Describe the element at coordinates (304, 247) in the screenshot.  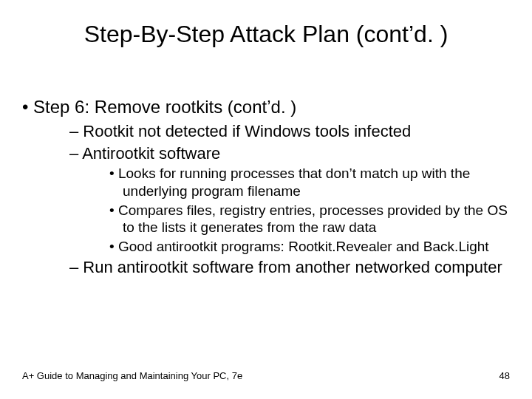
I see `bullet-text: Good antirootkit programs: Rootkit.Revea…` at that location.